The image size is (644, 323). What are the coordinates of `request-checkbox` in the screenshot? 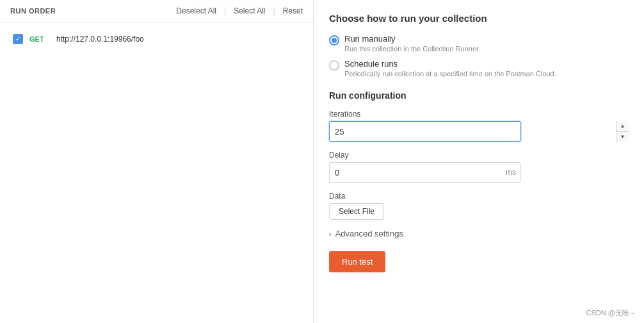 It's located at (18, 39).